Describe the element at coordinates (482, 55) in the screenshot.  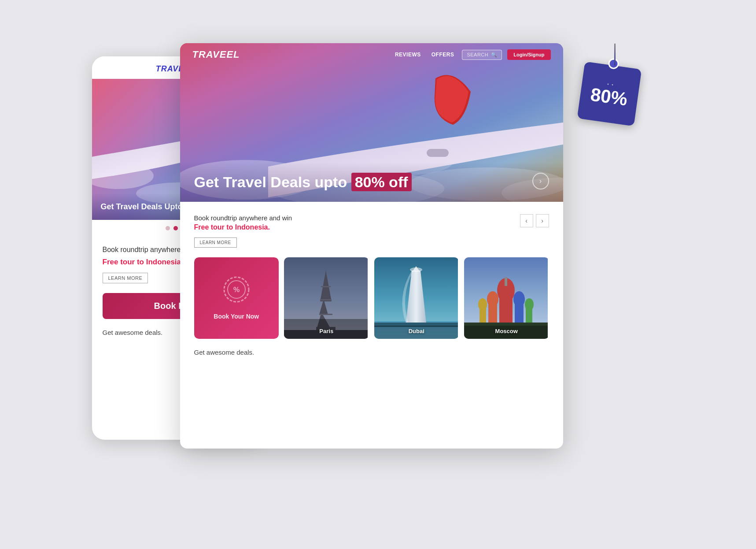
I see `nav-search-box: SEARCH 🔍` at that location.